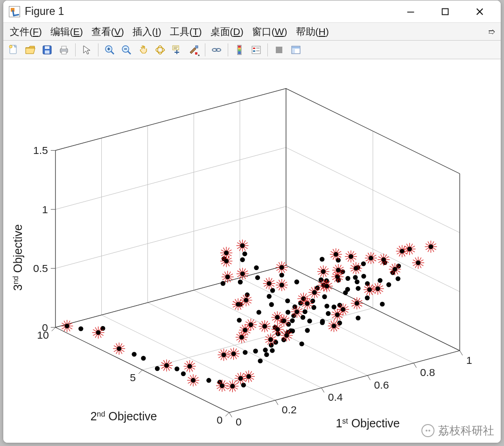 Image resolution: width=504 pixels, height=446 pixels. I want to click on maximize-button, so click(445, 12).